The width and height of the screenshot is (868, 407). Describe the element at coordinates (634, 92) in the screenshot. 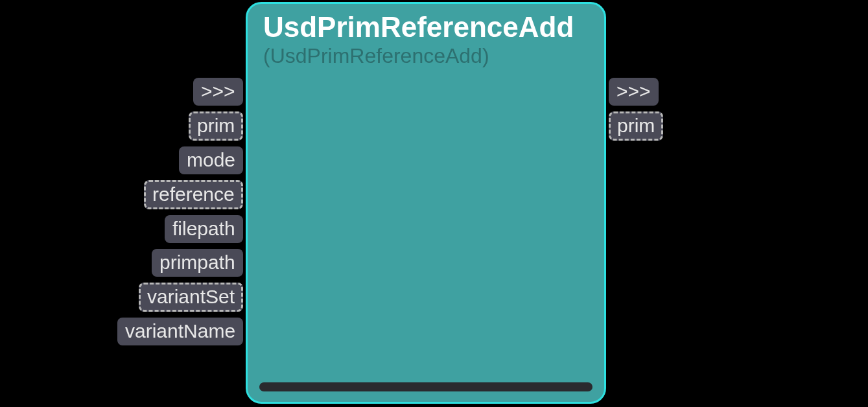

I see `output-port-exec: >>>` at that location.